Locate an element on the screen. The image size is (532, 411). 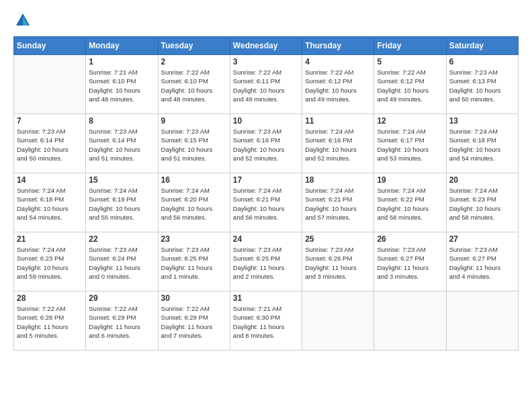
day-info: Sunrise: 7:23 AMSunset: 6:13 PMDaylight:… is located at coordinates (482, 86).